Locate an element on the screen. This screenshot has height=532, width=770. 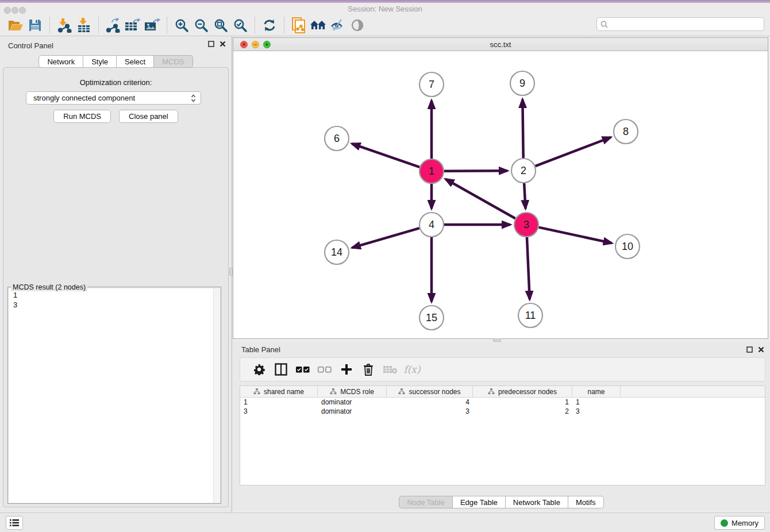
import-table-icon is located at coordinates (84, 25).